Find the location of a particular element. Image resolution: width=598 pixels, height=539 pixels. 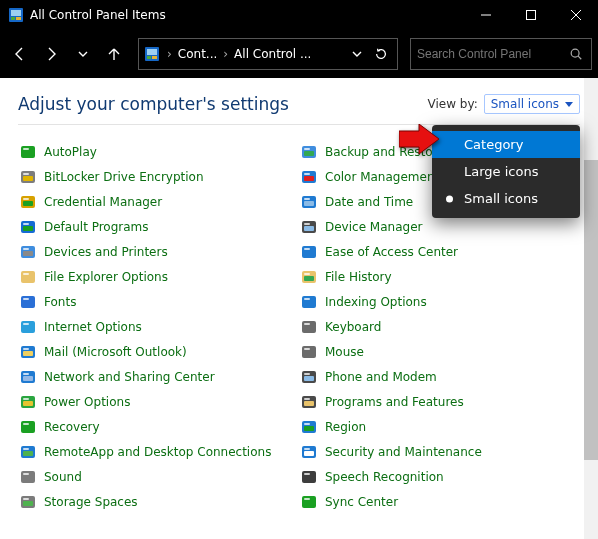

menu-item-large-icons: Large icons is located at coordinates (506, 172).